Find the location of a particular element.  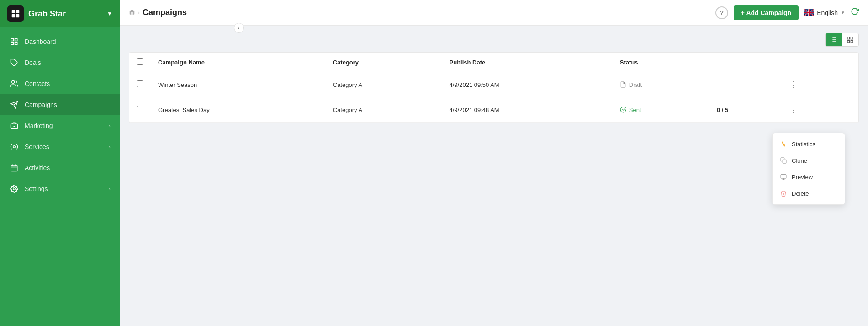

app-chevron-icon: ▼ is located at coordinates (110, 14).